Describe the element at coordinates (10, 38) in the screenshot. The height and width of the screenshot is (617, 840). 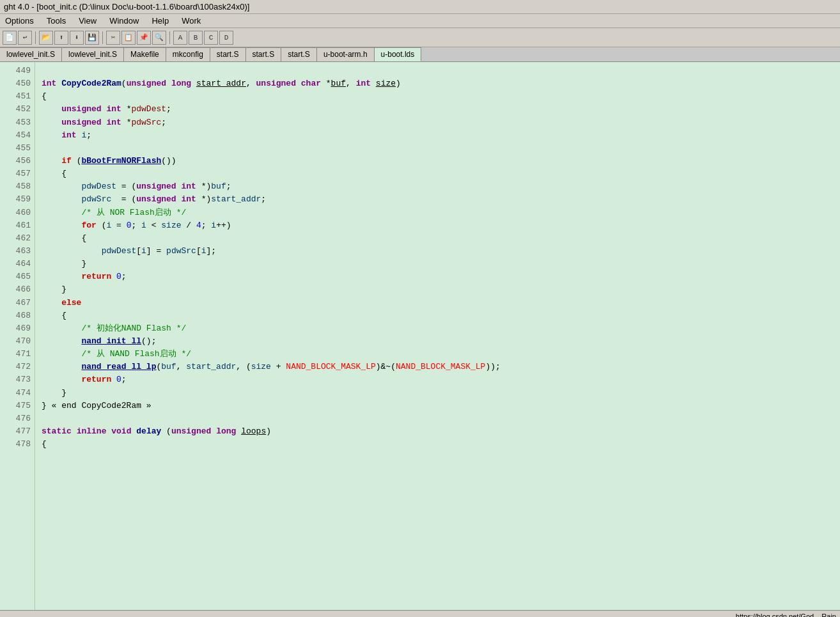
I see `toolbar-btn-new: 📄` at that location.